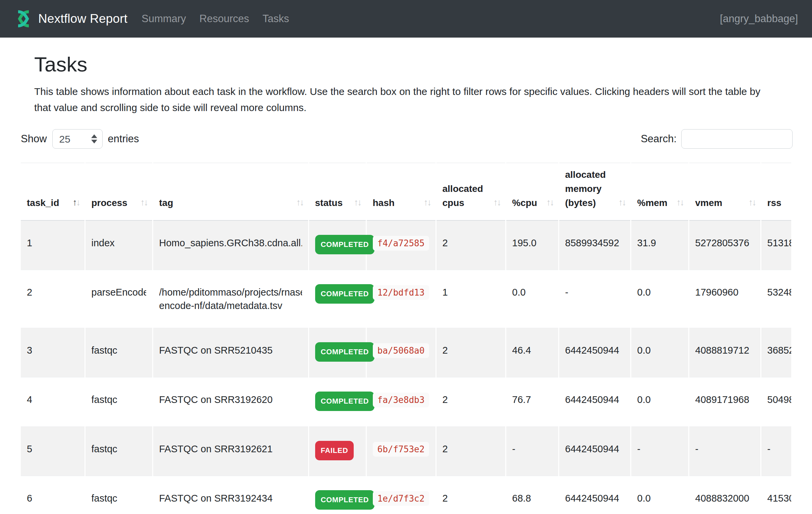 This screenshot has height=514, width=812. Describe the element at coordinates (775, 203) in the screenshot. I see `column-label: rss` at that location.